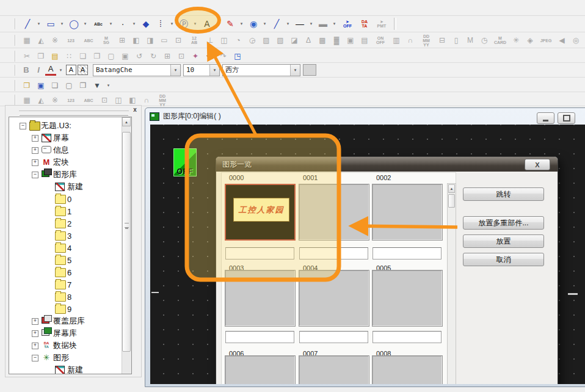  I want to click on palette-tool-icon: ◉, so click(253, 24).